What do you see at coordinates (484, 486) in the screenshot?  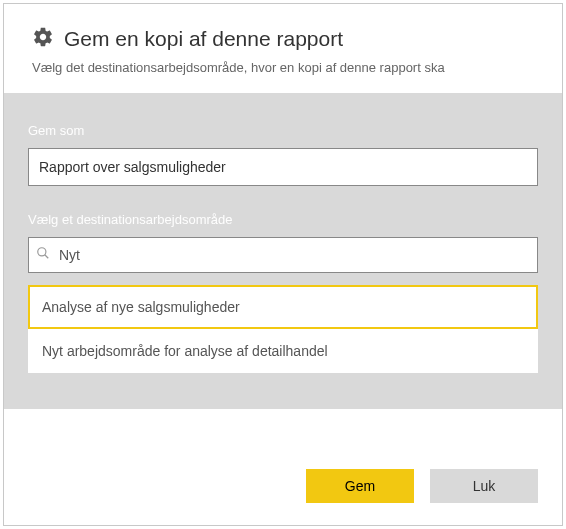 I see `close-button: Luk` at bounding box center [484, 486].